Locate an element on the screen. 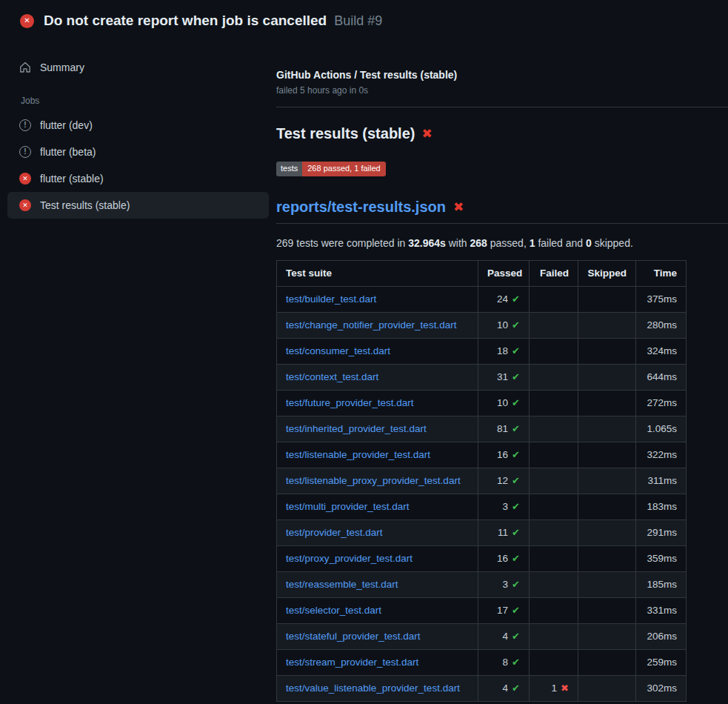  column-header-failed: Failed is located at coordinates (554, 274).